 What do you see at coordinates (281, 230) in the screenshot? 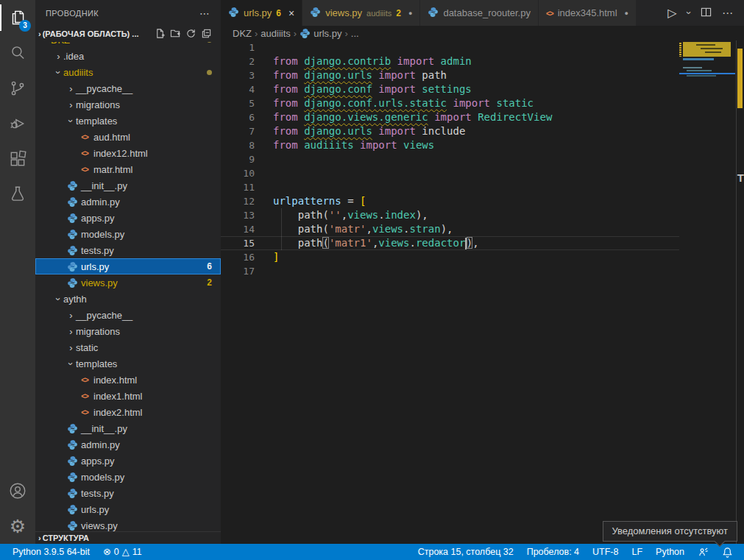
I see `indent-guide` at bounding box center [281, 230].